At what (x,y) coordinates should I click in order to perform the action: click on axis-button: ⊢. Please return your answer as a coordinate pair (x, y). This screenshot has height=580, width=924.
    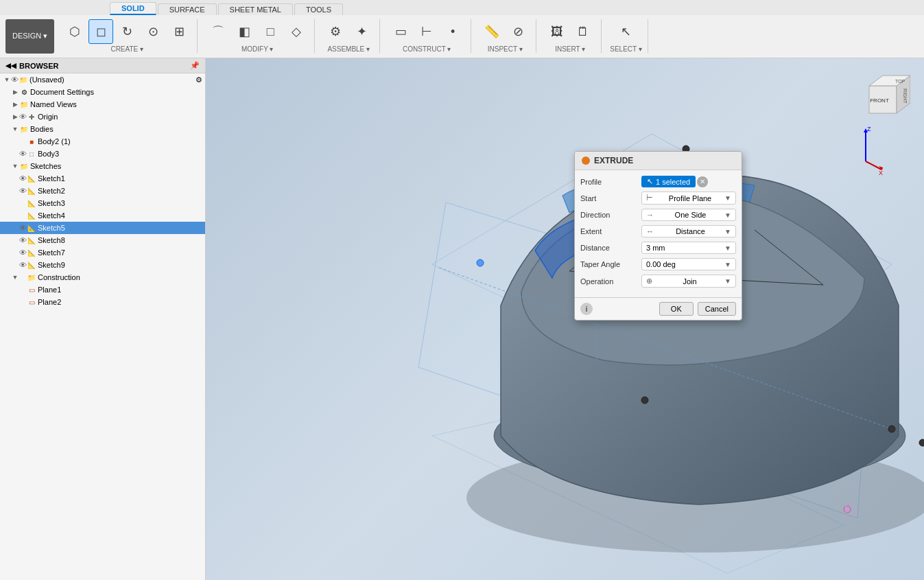
    Looking at the image, I should click on (427, 32).